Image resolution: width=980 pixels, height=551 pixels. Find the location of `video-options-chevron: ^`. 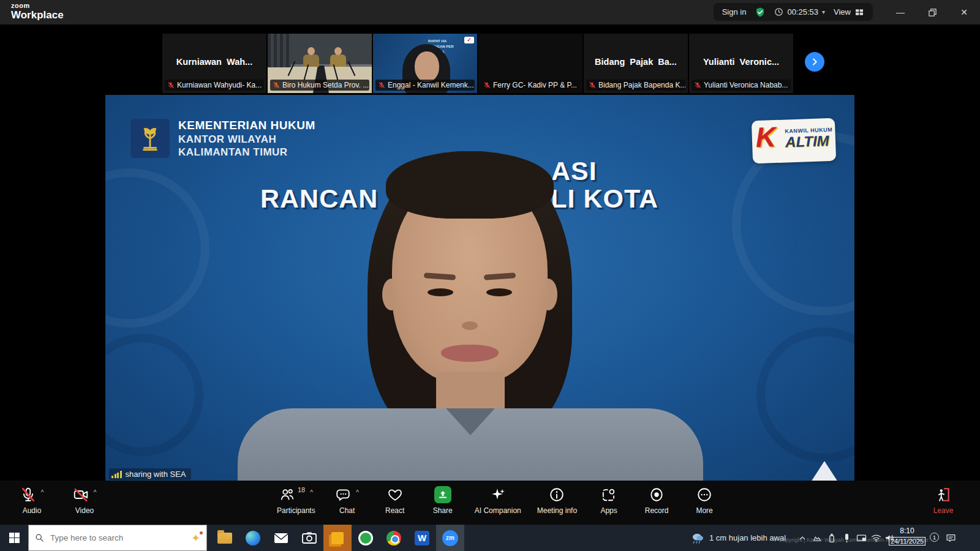

video-options-chevron: ^ is located at coordinates (96, 492).